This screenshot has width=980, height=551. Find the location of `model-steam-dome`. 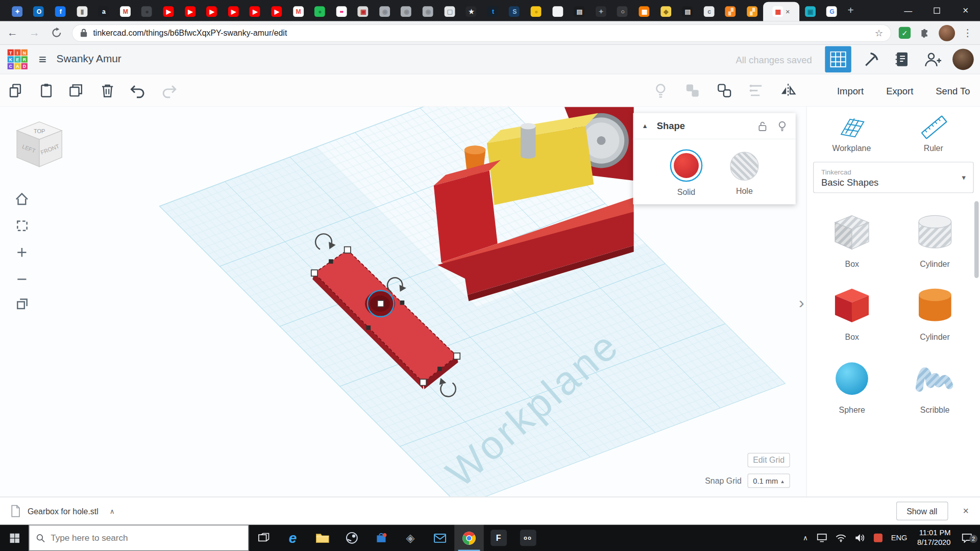

model-steam-dome is located at coordinates (528, 142).